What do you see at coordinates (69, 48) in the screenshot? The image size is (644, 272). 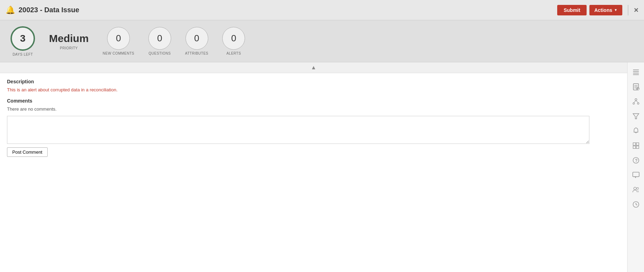 I see `priority-label: PRIORITY` at bounding box center [69, 48].